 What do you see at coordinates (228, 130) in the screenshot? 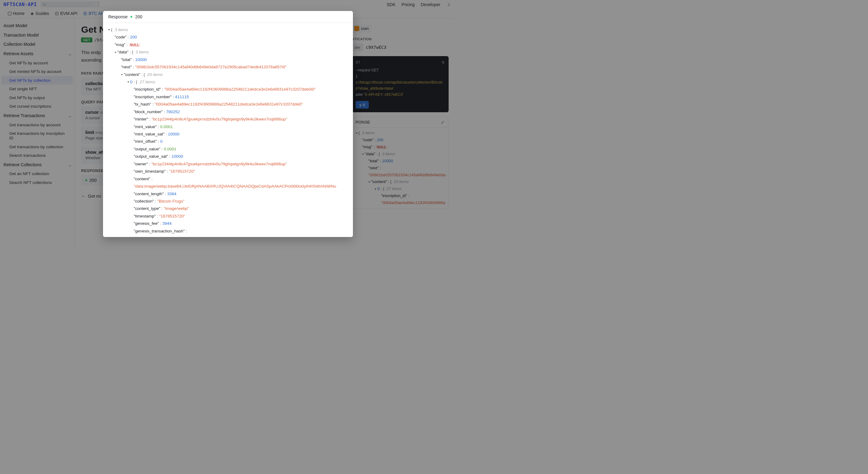
I see `response-json-viewer: { 3 items "code" : 200 "msg" : NULL "dat…` at bounding box center [228, 130].